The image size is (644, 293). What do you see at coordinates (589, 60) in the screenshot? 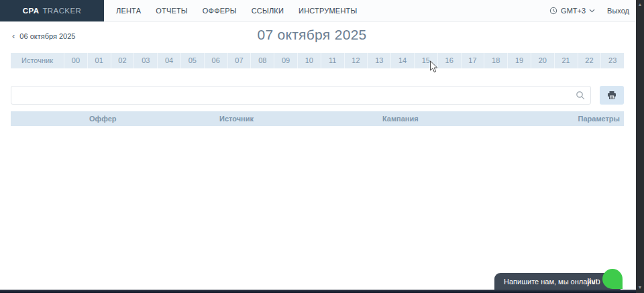
I see `hour-cell: 22` at bounding box center [589, 60].